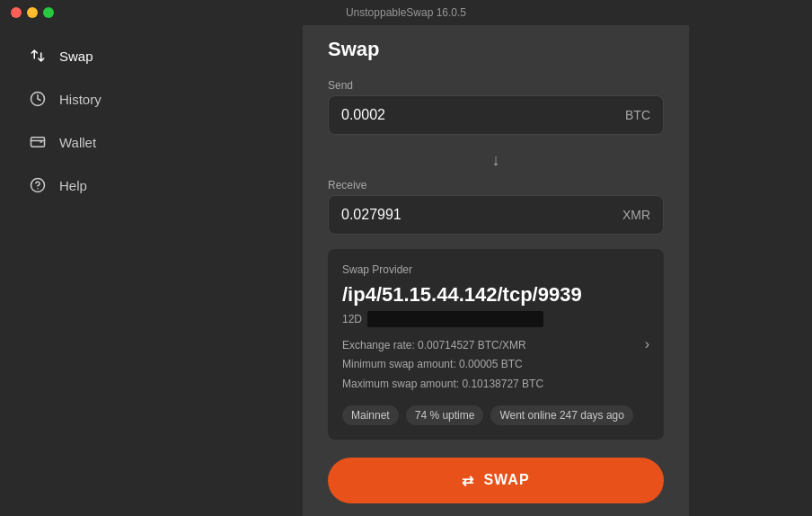 This screenshot has width=812, height=516. I want to click on sidebar-item-history: History, so click(90, 99).